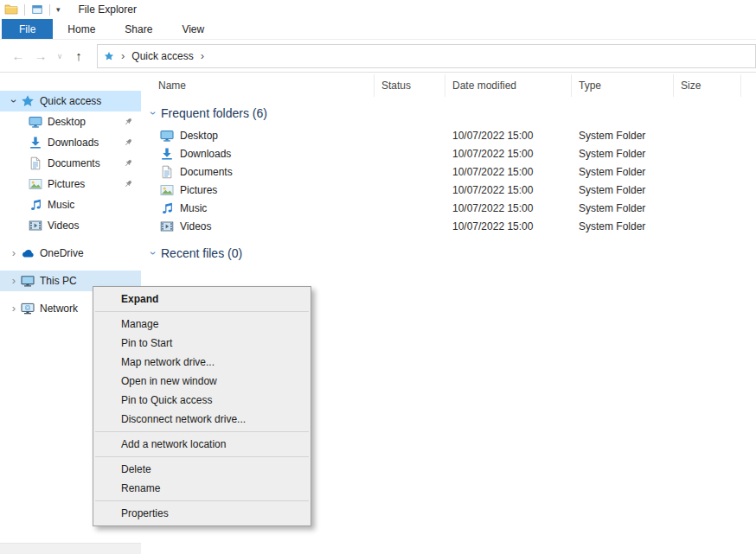  What do you see at coordinates (448, 207) in the screenshot?
I see `file-row-music: Music 10/07/2022 15:00 System Folder` at bounding box center [448, 207].